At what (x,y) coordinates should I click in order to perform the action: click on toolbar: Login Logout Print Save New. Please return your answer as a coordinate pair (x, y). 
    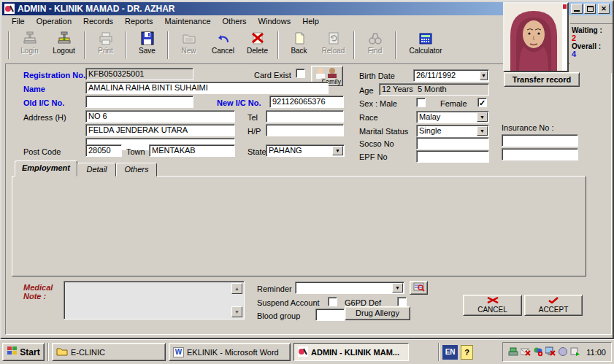
    Looking at the image, I should click on (255, 45).